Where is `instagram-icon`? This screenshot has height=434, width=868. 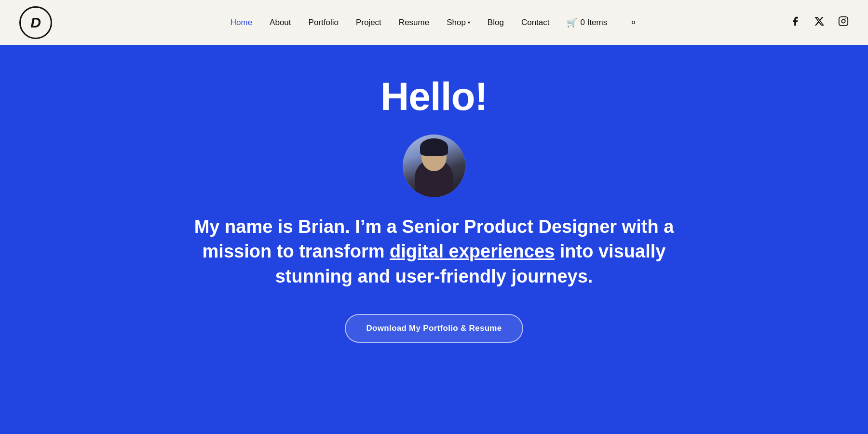
instagram-icon is located at coordinates (843, 23).